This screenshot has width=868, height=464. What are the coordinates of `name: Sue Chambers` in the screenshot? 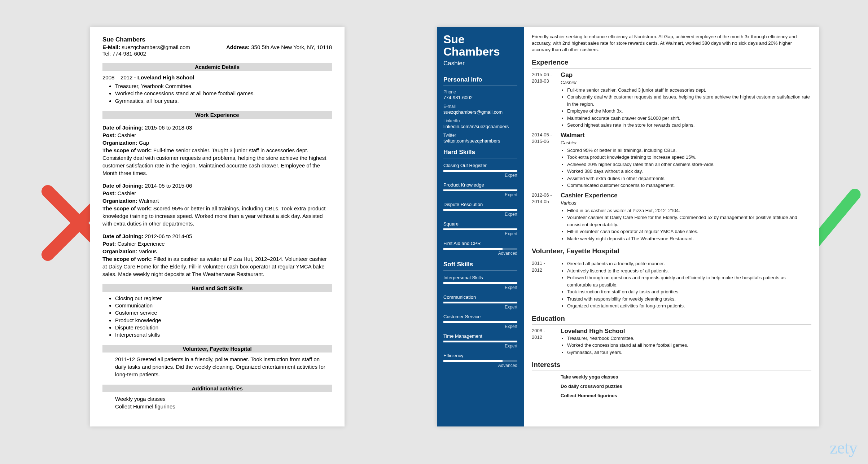 It's located at (217, 40).